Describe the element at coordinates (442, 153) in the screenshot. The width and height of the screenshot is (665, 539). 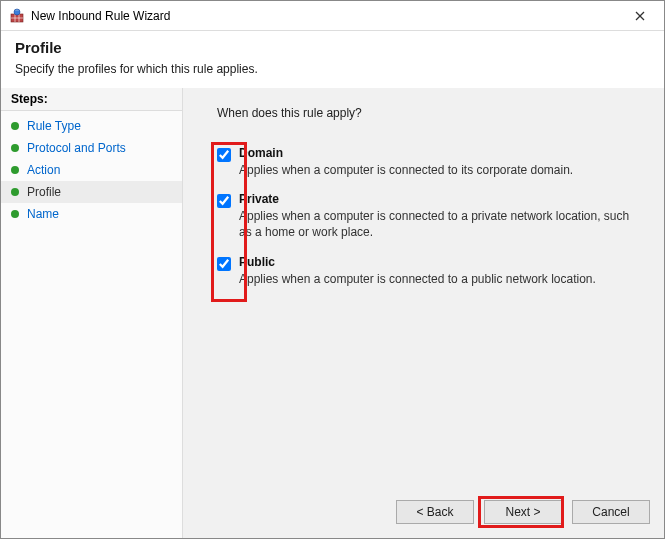
I see `option-label: Domain` at that location.